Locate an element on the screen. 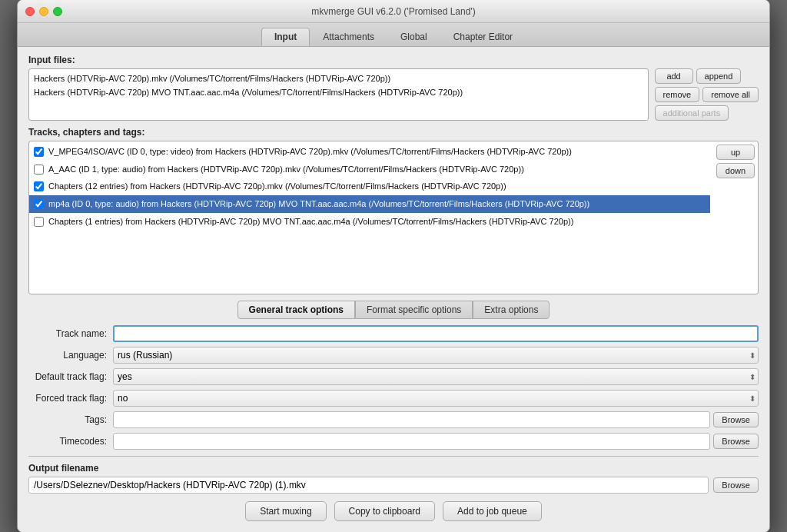  bottom-buttons: Start muxing Copy to clipboard Add to jo… is located at coordinates (394, 513).